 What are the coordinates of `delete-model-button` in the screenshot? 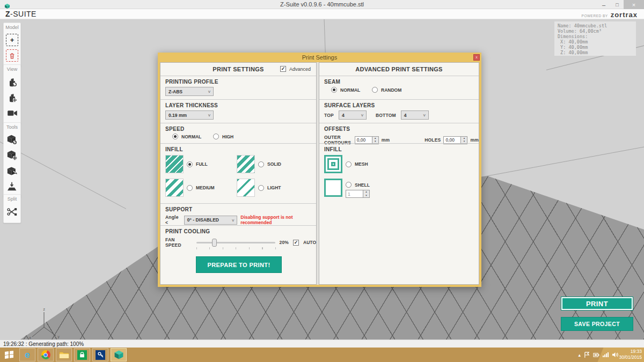 It's located at (12, 56).